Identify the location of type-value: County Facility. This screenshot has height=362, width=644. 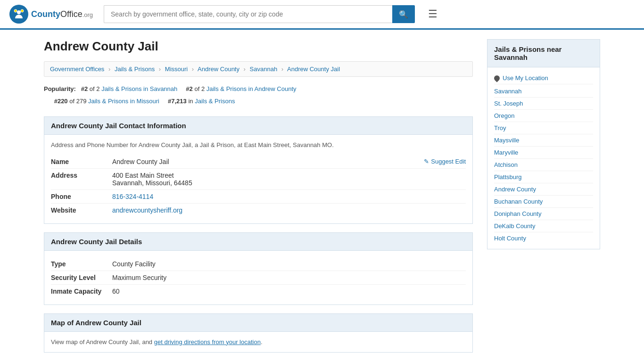
(289, 264).